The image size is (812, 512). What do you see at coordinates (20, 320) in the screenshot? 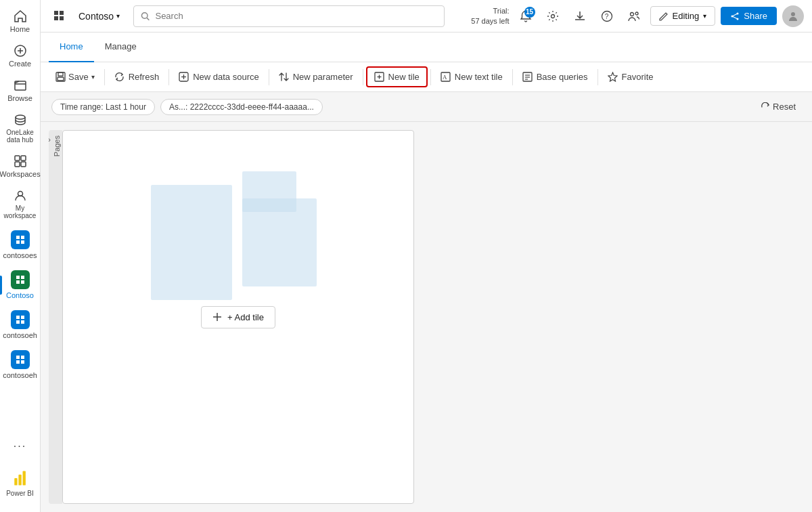
I see `contosoeh1-icon` at bounding box center [20, 320].